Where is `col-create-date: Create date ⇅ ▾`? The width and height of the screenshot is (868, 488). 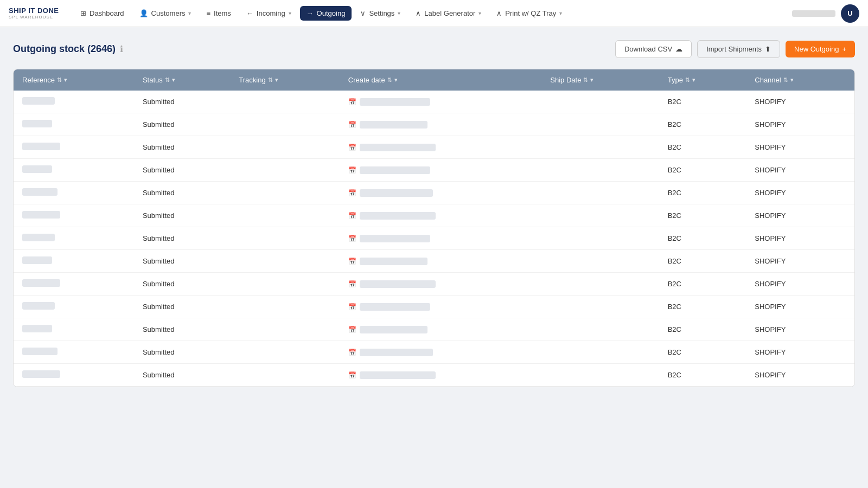 col-create-date: Create date ⇅ ▾ is located at coordinates (441, 80).